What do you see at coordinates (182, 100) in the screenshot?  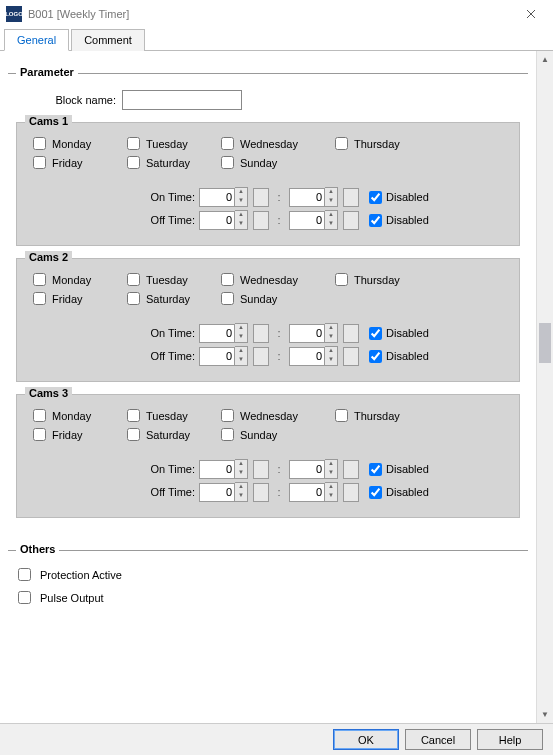 I see `block-name-input` at bounding box center [182, 100].